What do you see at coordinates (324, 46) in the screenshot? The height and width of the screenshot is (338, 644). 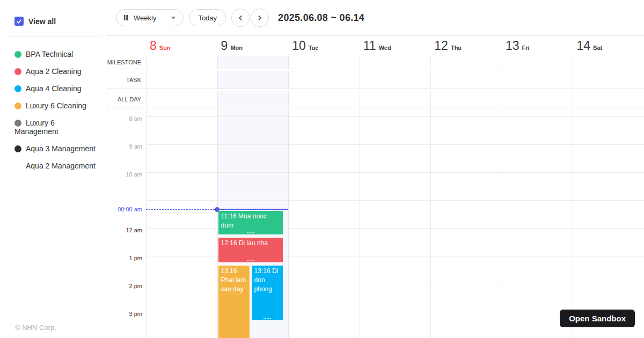 I see `day-header-cell: 10 Tue` at bounding box center [324, 46].